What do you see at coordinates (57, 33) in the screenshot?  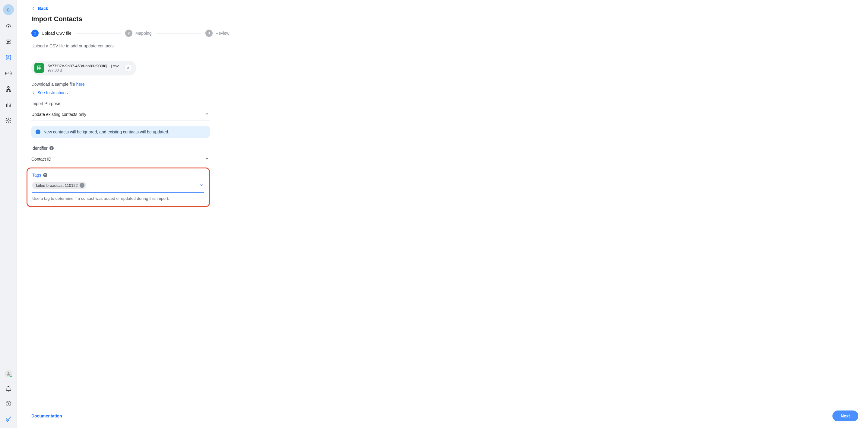 I see `step-label: Upload CSV file` at bounding box center [57, 33].